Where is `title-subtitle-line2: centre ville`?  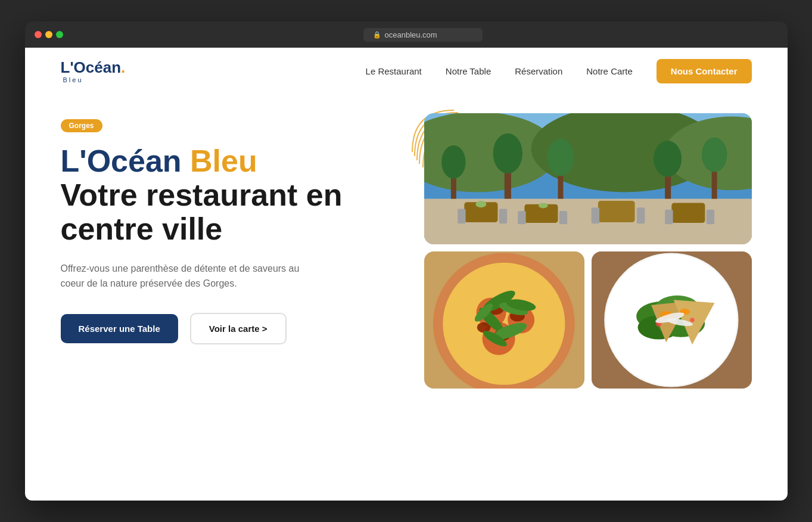 title-subtitle-line2: centre ville is located at coordinates (142, 229).